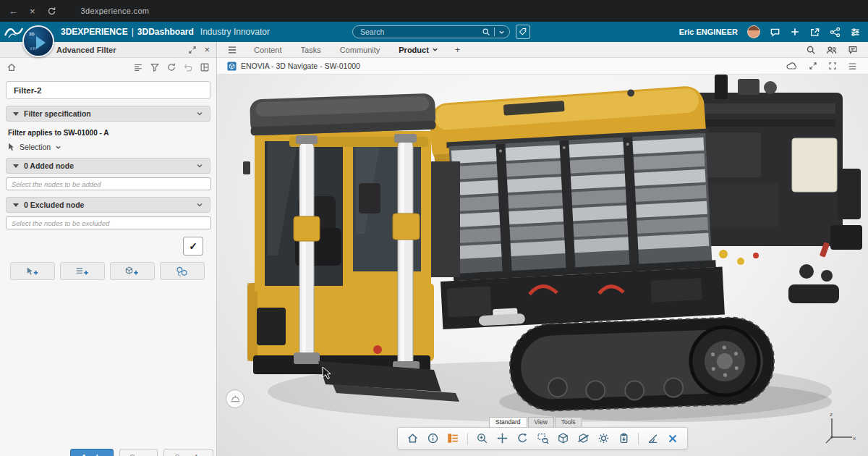 The image size is (868, 456). I want to click on dashboard-tab-bar: Content Tasks Community Product +, so click(542, 50).